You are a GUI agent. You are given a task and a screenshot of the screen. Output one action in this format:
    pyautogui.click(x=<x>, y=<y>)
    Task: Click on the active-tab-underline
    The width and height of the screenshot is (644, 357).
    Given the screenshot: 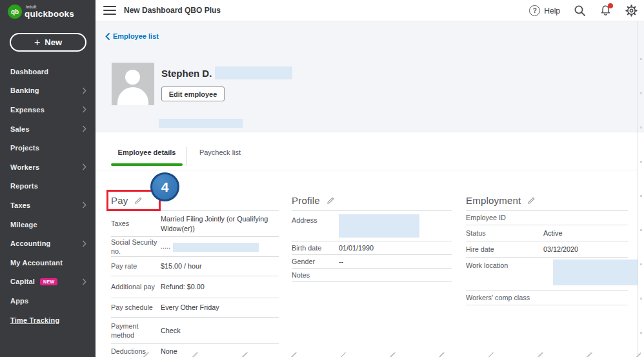 What is the action you would take?
    pyautogui.click(x=147, y=165)
    